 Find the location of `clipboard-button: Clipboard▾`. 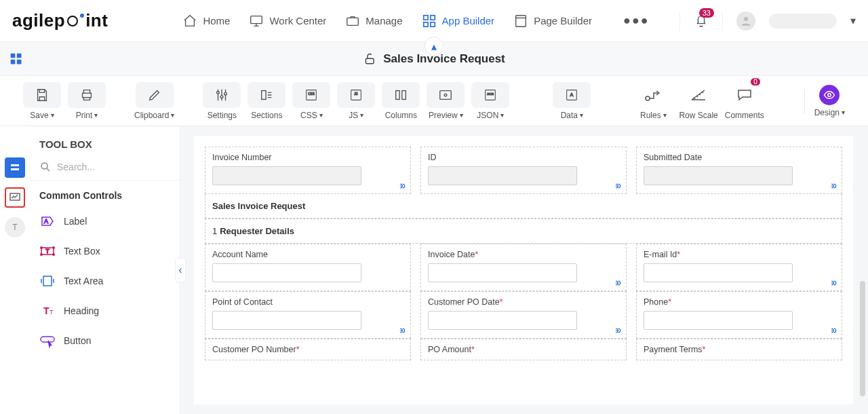

clipboard-button: Clipboard▾ is located at coordinates (155, 101).